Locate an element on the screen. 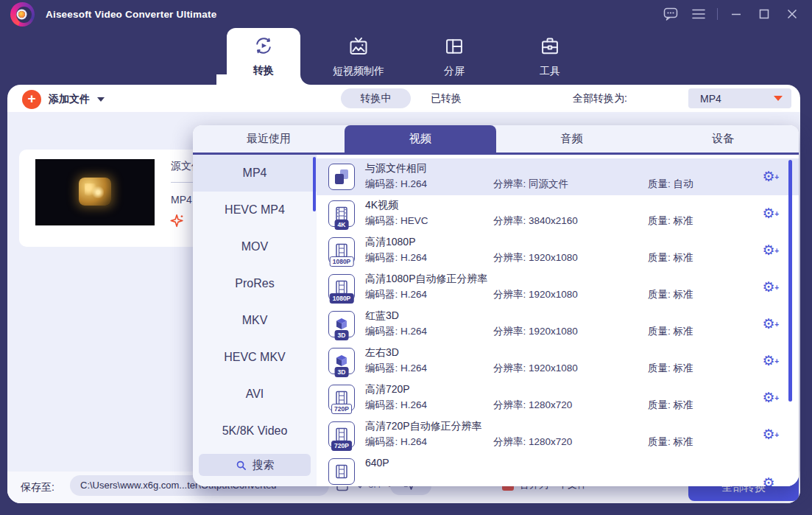  save-to-label: 保存至: is located at coordinates (38, 488).